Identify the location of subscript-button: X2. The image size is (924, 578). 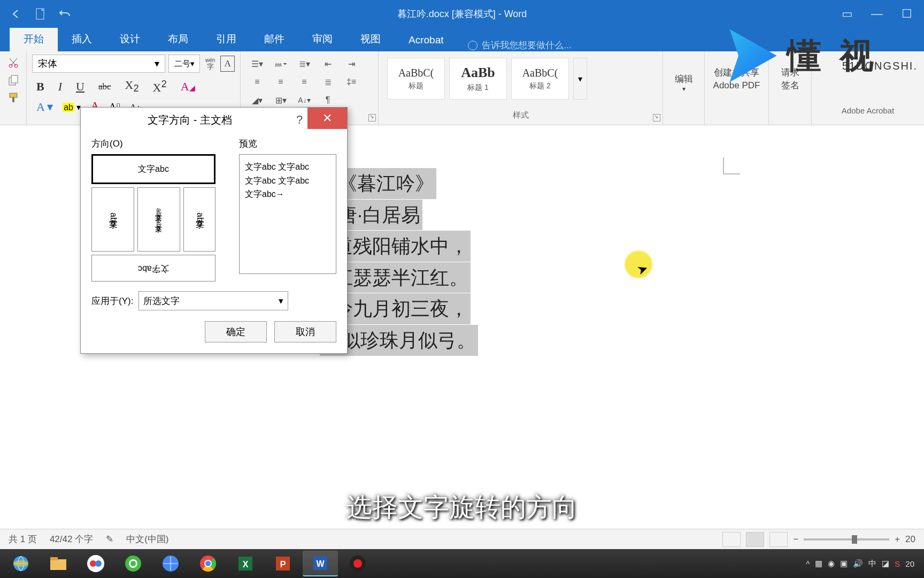
(132, 86).